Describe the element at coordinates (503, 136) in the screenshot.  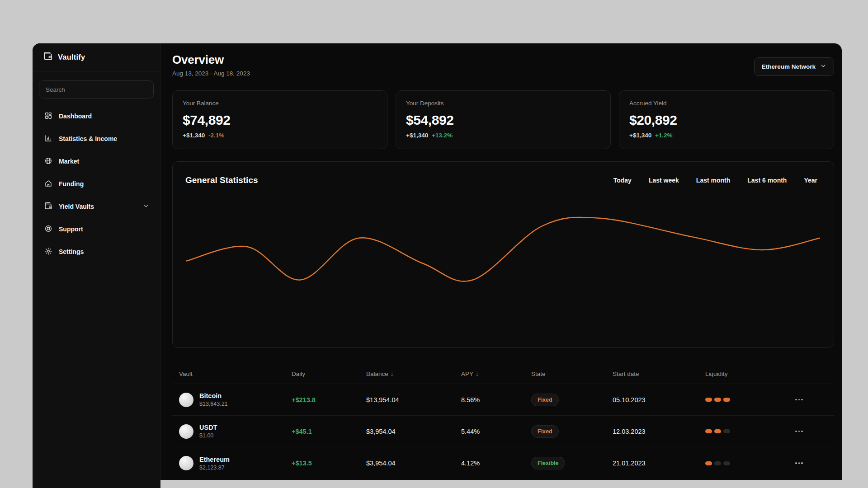
I see `card-delta: +$1,340 +13.2%` at that location.